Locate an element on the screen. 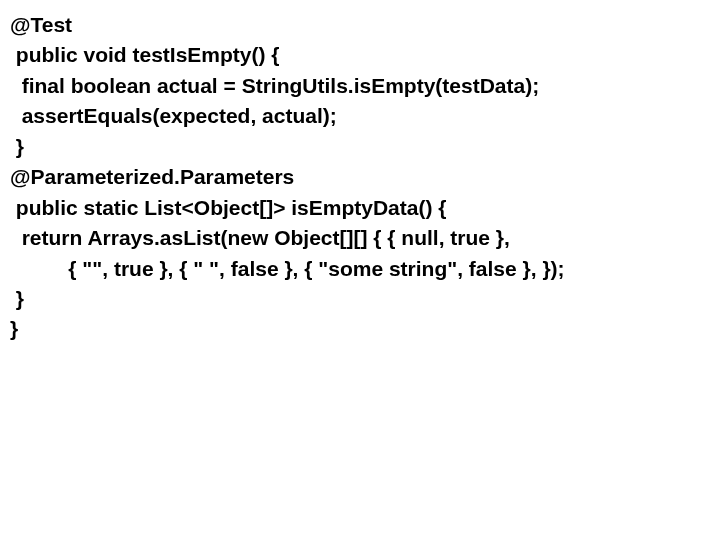 This screenshot has height=540, width=720. code-line: @Test is located at coordinates (360, 25).